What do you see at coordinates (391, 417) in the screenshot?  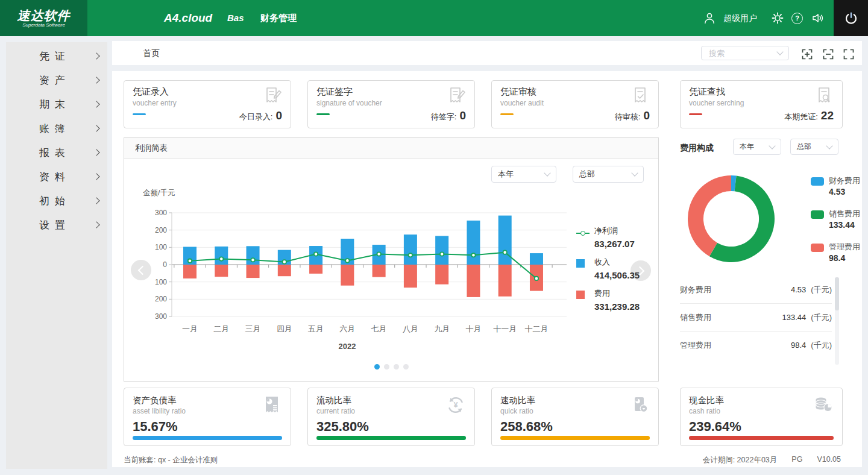 I see `card-current-ratio: 流动比率 current ratio 325.80% ¥` at bounding box center [391, 417].